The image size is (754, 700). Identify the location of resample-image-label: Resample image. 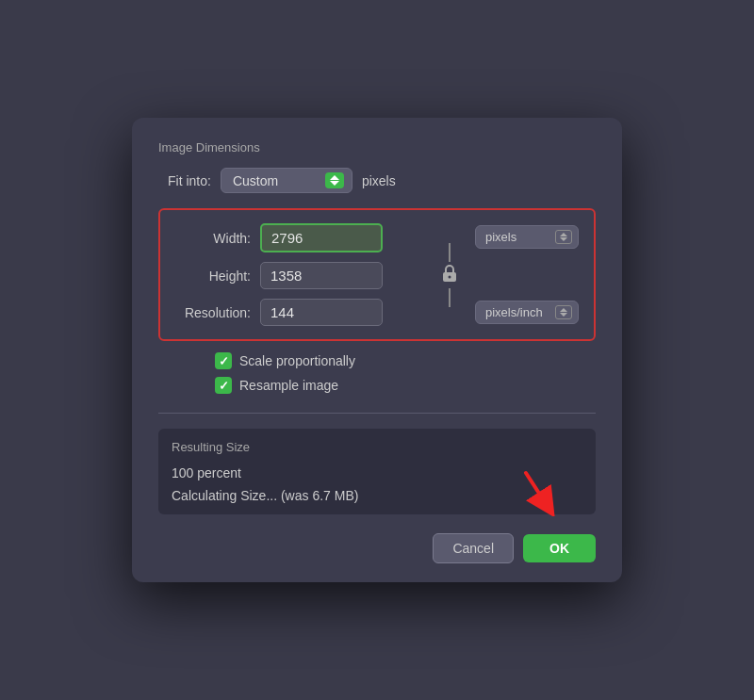
(288, 385).